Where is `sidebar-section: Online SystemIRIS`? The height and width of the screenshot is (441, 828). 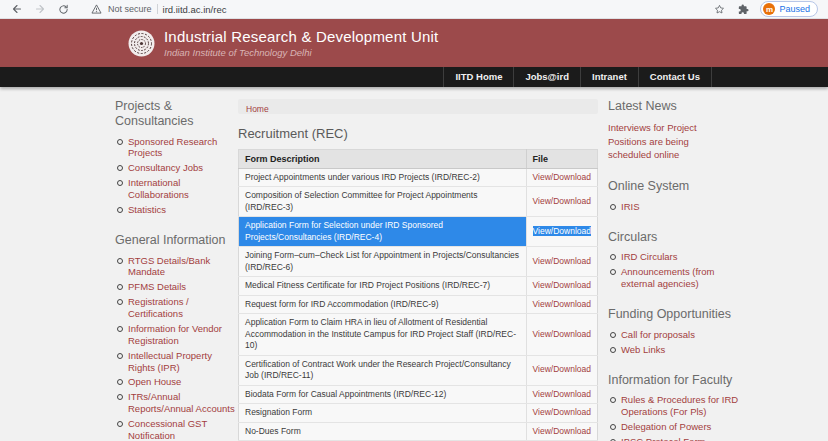 sidebar-section: Online SystemIRIS is located at coordinates (674, 196).